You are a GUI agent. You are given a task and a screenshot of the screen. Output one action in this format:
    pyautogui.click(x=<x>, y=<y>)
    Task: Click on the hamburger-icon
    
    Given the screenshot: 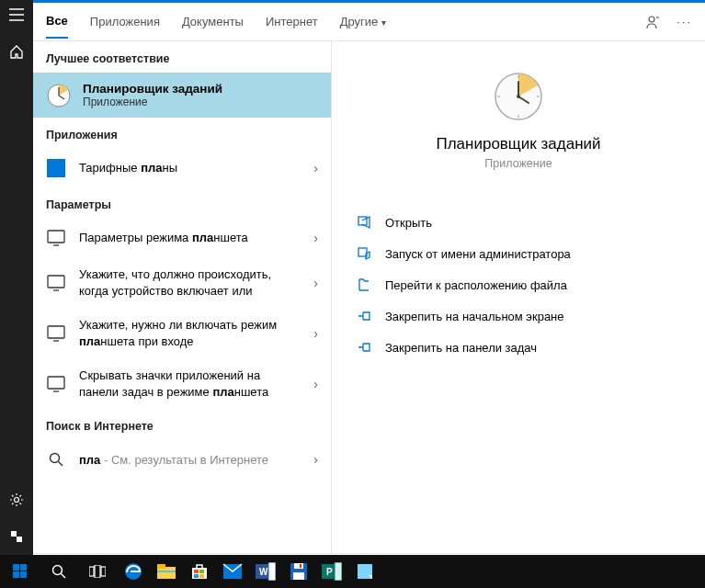 What is the action you would take?
    pyautogui.click(x=17, y=15)
    